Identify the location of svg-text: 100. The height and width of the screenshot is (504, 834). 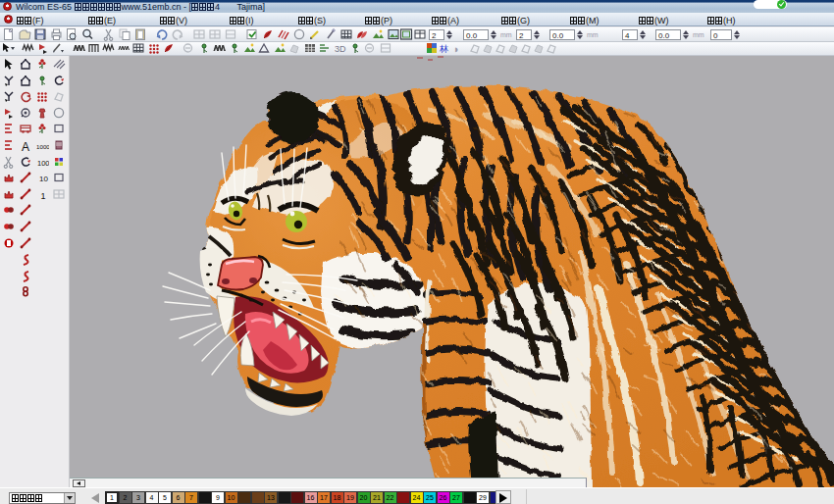
(43, 163).